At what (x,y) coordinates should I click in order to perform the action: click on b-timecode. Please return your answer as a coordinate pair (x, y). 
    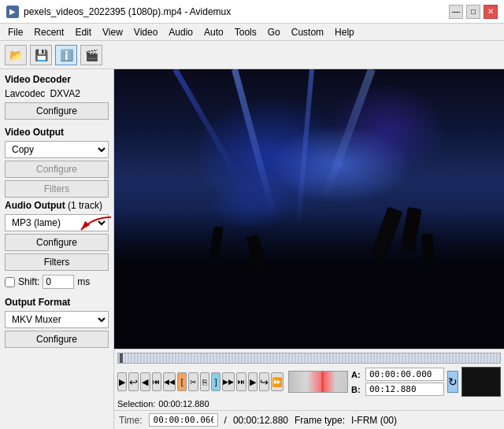
    Looking at the image, I should click on (405, 389).